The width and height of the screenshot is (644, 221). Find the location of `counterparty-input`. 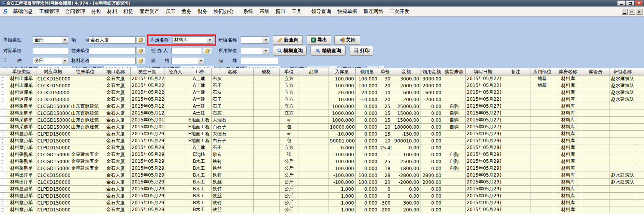

counterparty-input is located at coordinates (112, 51).